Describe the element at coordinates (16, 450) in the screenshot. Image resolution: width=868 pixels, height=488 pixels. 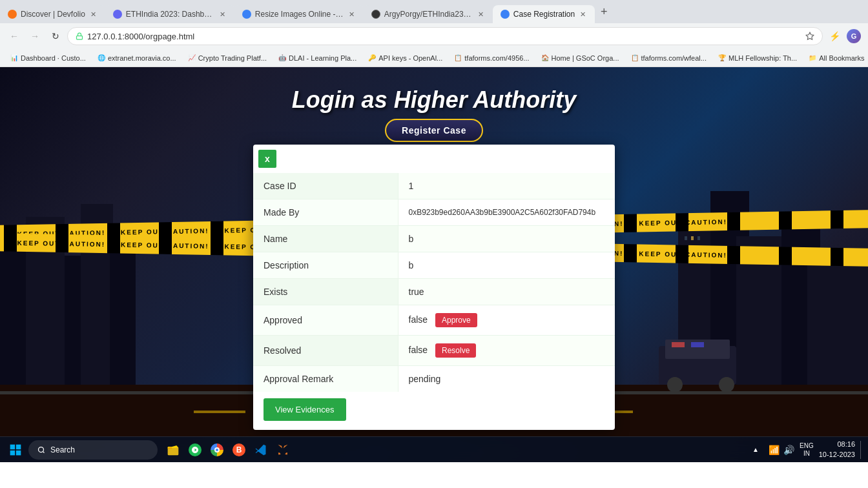
I see `start-button` at that location.